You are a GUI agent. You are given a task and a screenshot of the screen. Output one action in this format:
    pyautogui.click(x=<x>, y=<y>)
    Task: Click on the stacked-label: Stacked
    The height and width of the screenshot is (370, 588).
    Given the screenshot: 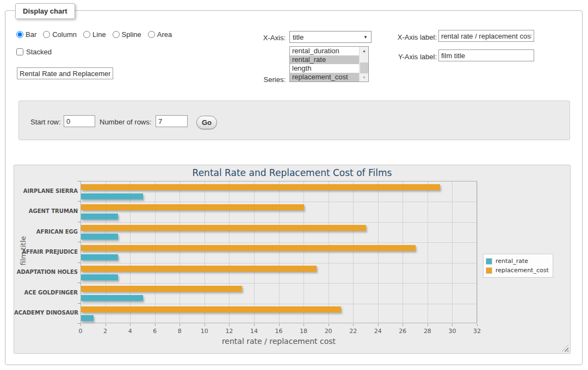 What is the action you would take?
    pyautogui.click(x=39, y=52)
    